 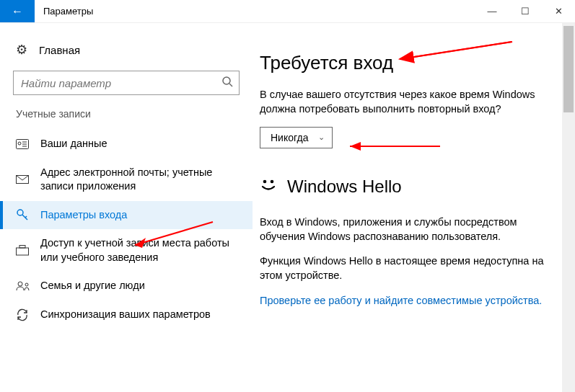 I want to click on search-input, so click(x=120, y=84).